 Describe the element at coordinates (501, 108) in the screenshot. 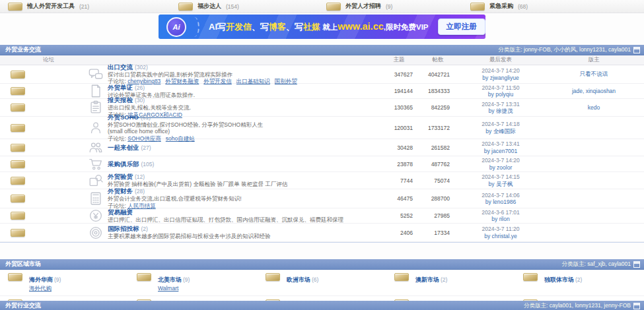

I see `last-post: 2024-3-7 13:31by 徐捷茂` at that location.